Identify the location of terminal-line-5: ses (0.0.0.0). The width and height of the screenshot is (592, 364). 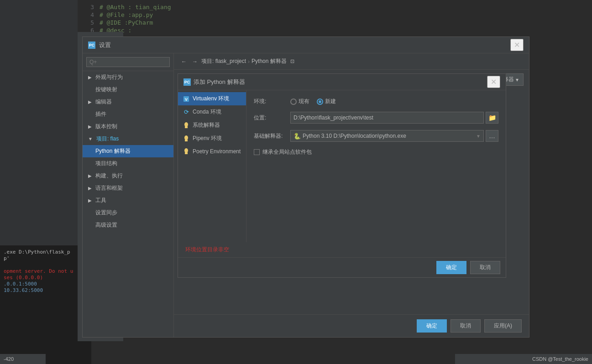
(46, 277).